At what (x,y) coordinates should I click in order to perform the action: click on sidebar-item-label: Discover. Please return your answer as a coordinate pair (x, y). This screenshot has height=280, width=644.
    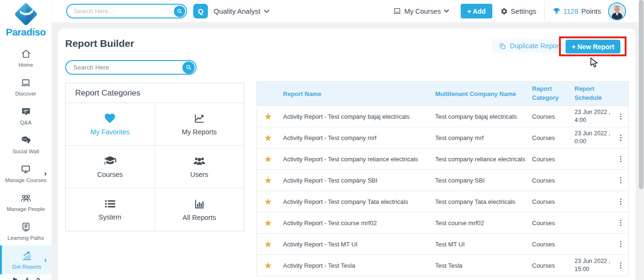
    Looking at the image, I should click on (26, 94).